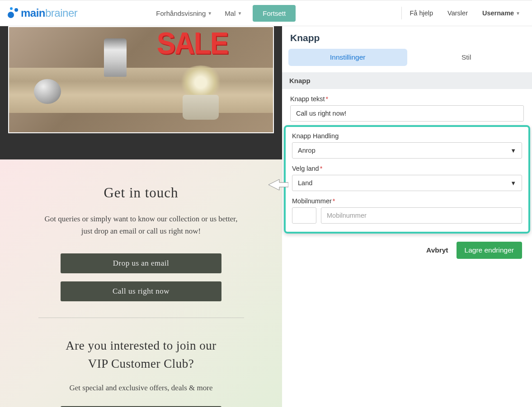 This screenshot has width=532, height=407. I want to click on contact-title: Get in touch, so click(141, 193).